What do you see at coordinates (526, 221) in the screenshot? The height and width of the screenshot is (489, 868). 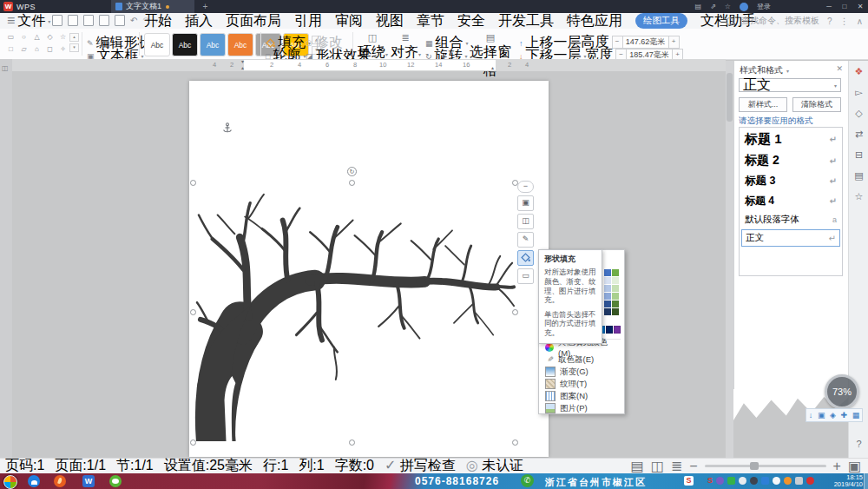 I see `wrap-style-button: ◫` at bounding box center [526, 221].